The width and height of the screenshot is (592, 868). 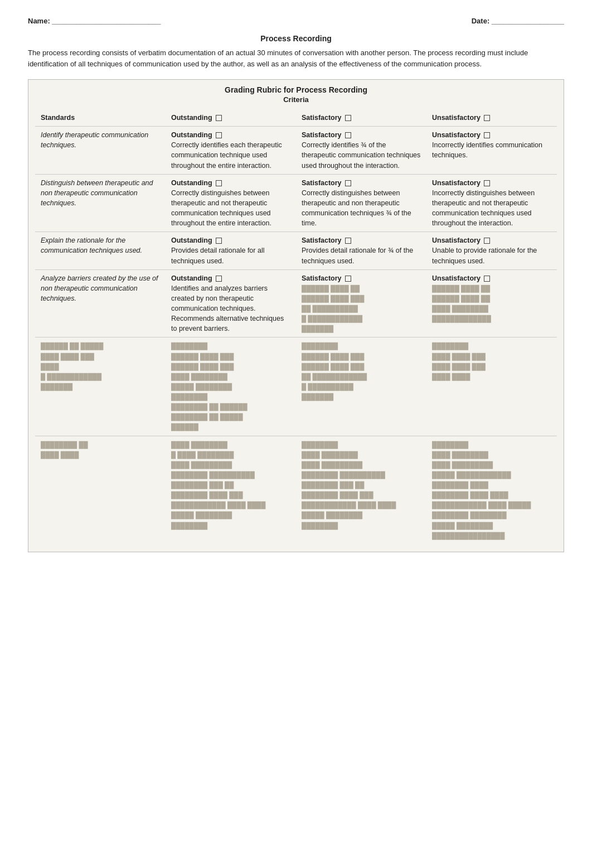 What do you see at coordinates (296, 90) in the screenshot?
I see `rubric-title: Grading Rubric for Process Recording` at bounding box center [296, 90].